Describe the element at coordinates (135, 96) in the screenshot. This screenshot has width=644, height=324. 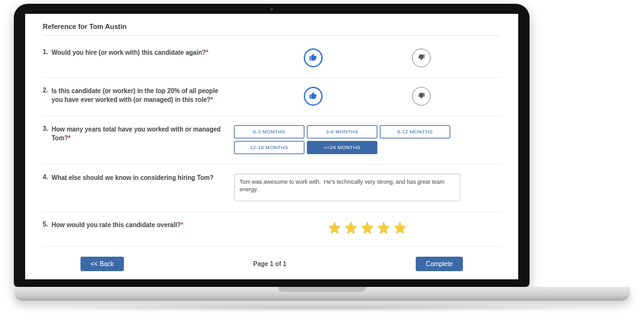
I see `question-label: Is this candidate (or worker) in the top…` at that location.